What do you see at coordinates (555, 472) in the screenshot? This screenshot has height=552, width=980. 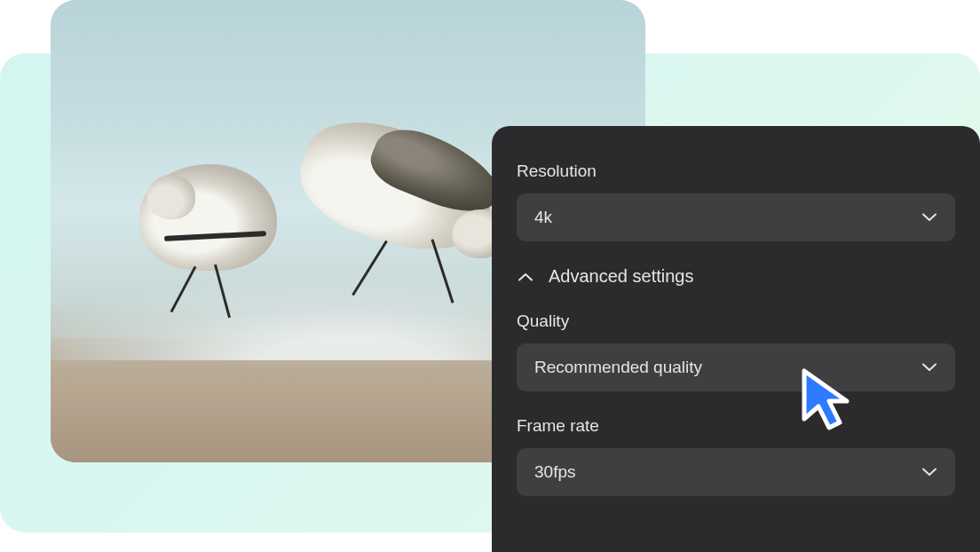 I see `framerate-value: 30fps` at bounding box center [555, 472].